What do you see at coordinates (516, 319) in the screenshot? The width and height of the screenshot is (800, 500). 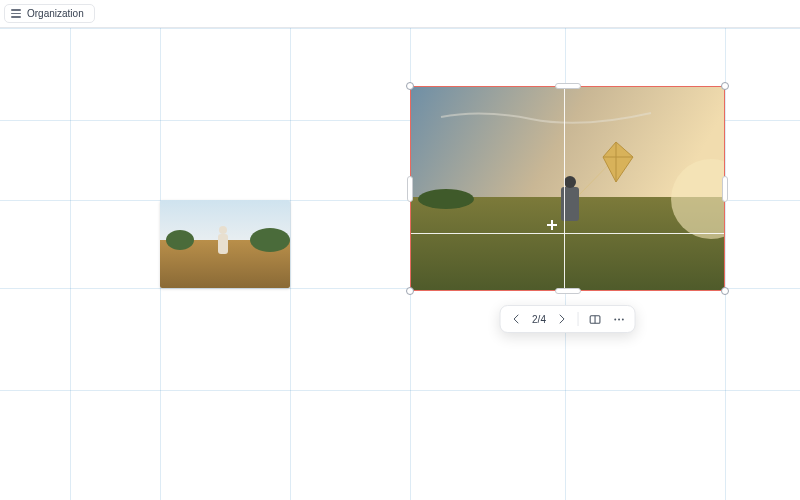 I see `arrow-left-icon` at bounding box center [516, 319].